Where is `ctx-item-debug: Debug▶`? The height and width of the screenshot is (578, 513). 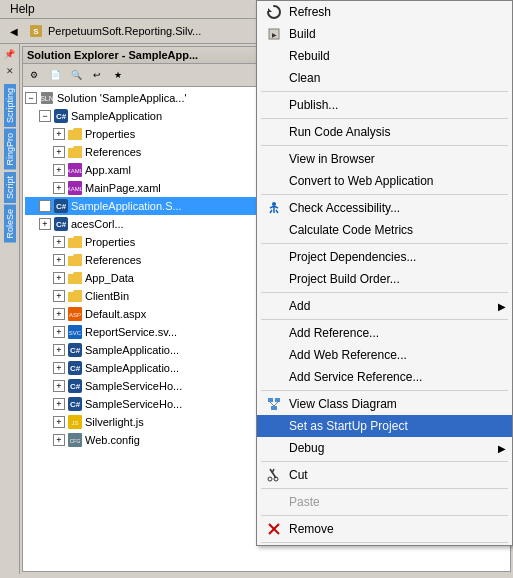 ctx-item-debug: Debug▶ is located at coordinates (384, 448).